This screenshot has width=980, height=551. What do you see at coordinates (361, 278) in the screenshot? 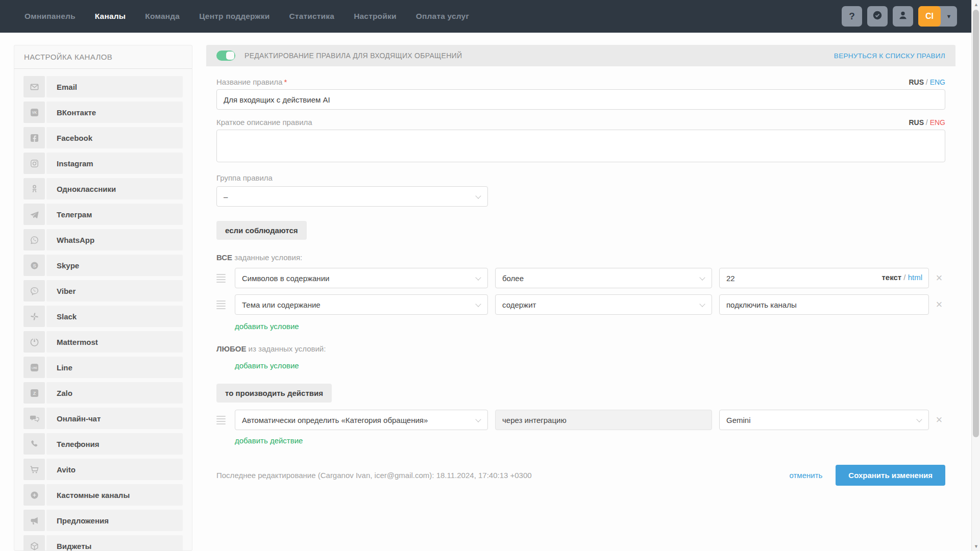
I see `condition-field-select: Символов в содержании` at bounding box center [361, 278].